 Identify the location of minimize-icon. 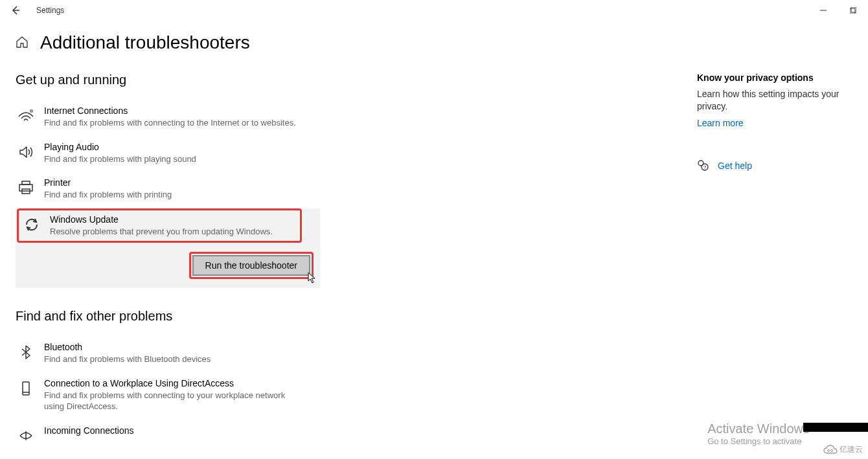
(823, 10).